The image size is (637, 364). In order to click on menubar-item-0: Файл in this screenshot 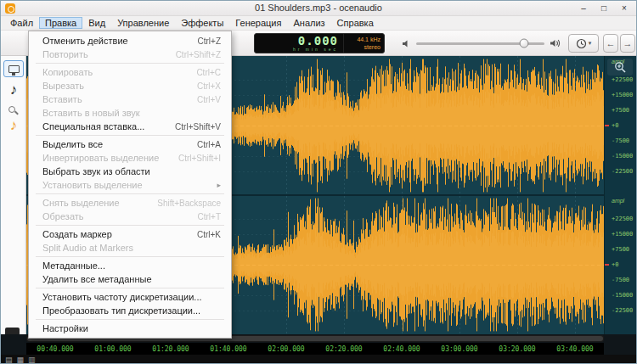, I will do `click(22, 23)`.